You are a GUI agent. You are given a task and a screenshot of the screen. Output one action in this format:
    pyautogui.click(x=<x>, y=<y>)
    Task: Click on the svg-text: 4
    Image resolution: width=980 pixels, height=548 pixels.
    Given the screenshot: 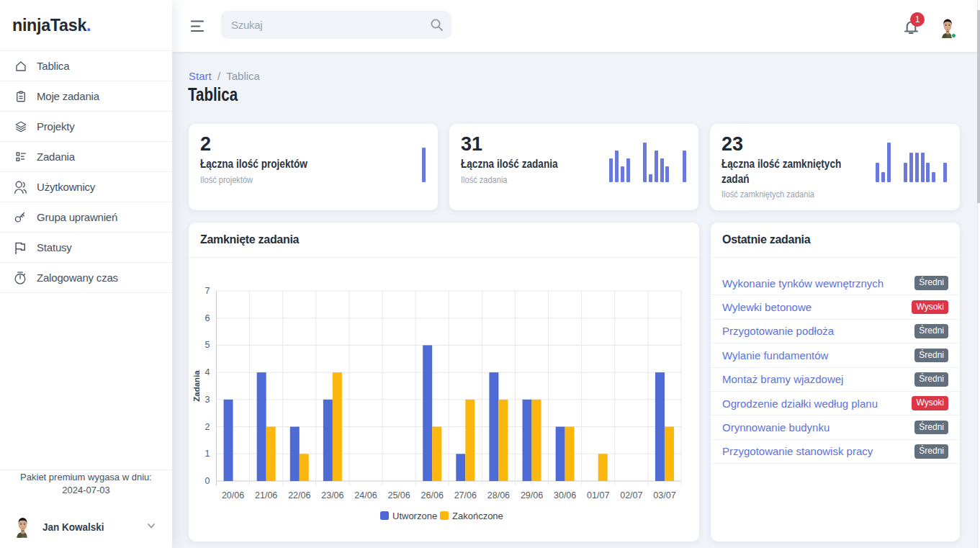 What is the action you would take?
    pyautogui.click(x=207, y=372)
    